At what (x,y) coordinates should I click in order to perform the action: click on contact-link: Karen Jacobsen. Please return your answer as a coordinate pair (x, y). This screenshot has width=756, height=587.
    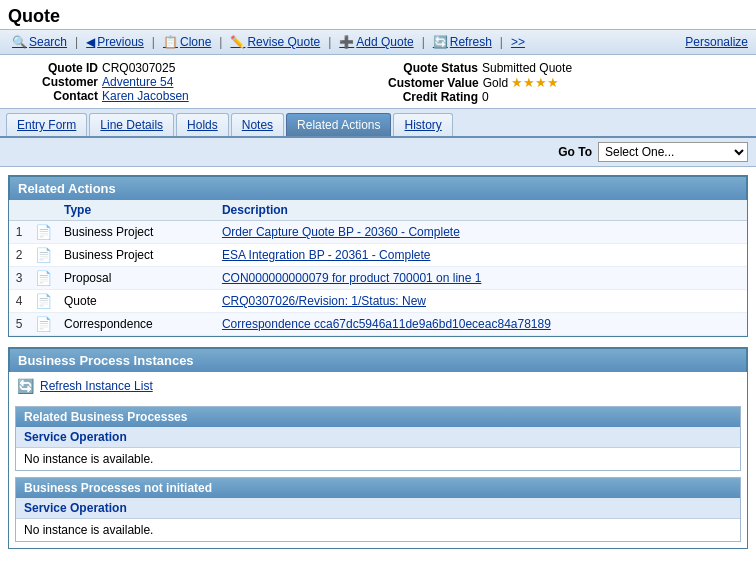
    Looking at the image, I should click on (146, 96).